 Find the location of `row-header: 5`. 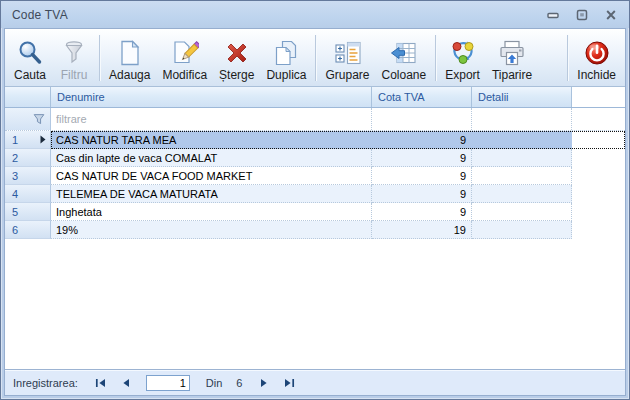

row-header: 5 is located at coordinates (28, 212).